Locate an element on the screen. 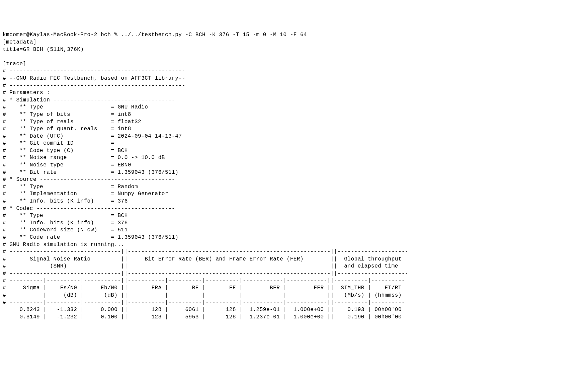  param-line: # ** Implementation = Numpy Generator is located at coordinates (86, 194).